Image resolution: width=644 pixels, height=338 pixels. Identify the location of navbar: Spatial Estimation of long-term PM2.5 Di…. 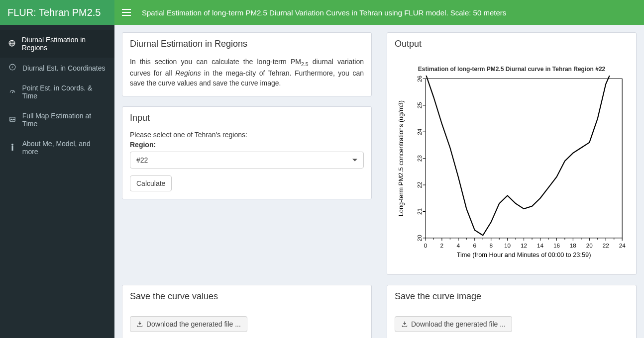
(379, 12).